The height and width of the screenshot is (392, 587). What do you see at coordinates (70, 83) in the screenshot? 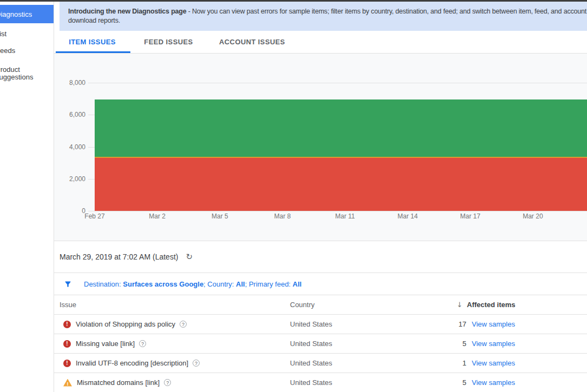
I see `y-axis-label: 8,000` at bounding box center [70, 83].